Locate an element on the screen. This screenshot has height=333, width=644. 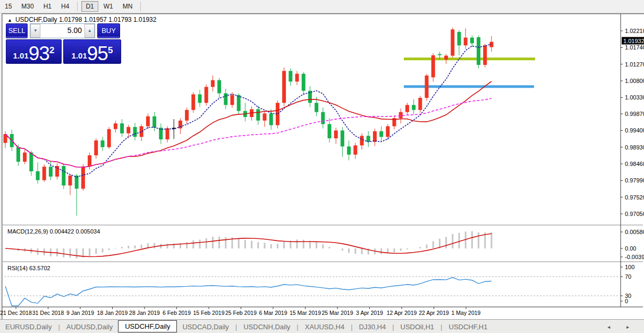
date-label: 15 Mar 2019 is located at coordinates (305, 313).